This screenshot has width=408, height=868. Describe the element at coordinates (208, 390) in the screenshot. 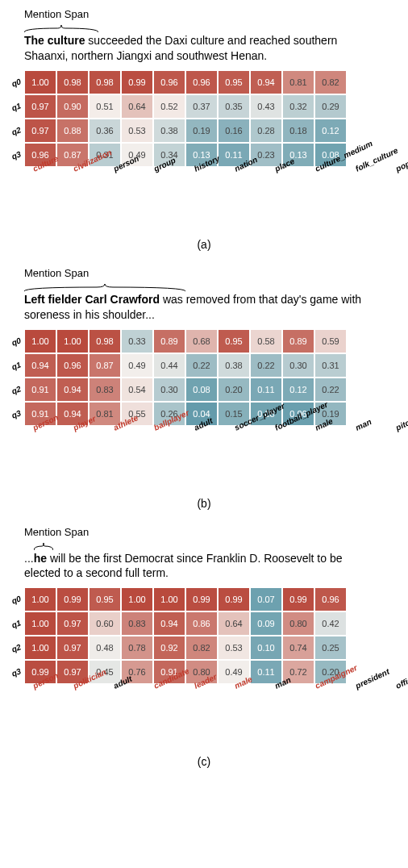

I see `heatmap-row: q20.910.940.830.540.300.080.200.110.120.…` at that location.